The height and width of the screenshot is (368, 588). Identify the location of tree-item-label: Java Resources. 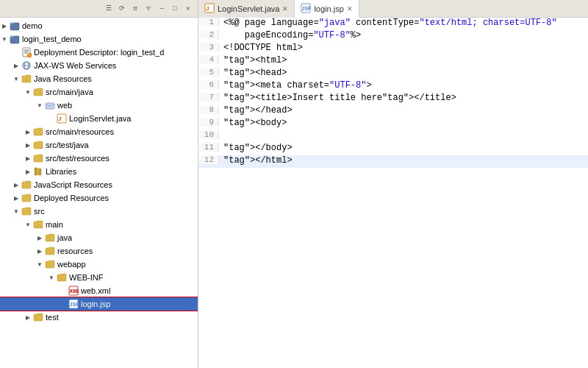
(115, 79).